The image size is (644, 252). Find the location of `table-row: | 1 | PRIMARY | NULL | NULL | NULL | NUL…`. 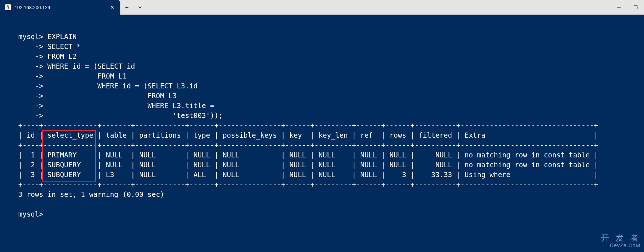

table-row: | 1 | PRIMARY | NULL | NULL | NULL | NUL… is located at coordinates (326, 155).